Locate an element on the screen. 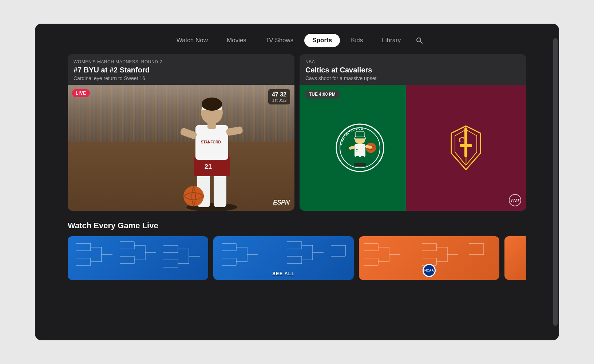  live-badge: LIVE is located at coordinates (81, 93).